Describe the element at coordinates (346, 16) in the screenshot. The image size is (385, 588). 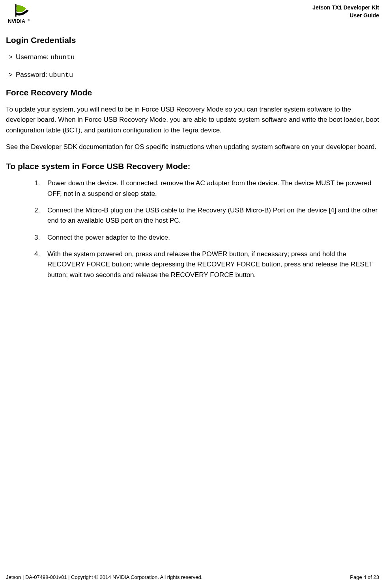
I see `header-title-line2: User Guide` at that location.